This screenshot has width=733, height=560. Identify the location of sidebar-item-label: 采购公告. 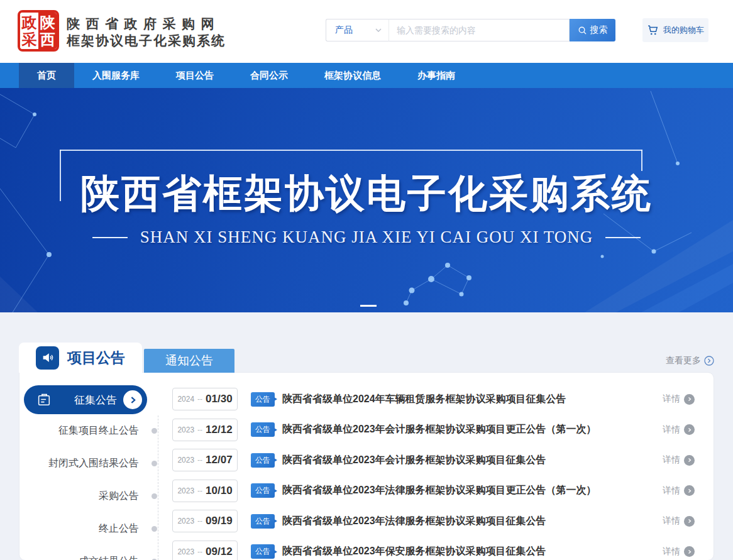
(119, 497).